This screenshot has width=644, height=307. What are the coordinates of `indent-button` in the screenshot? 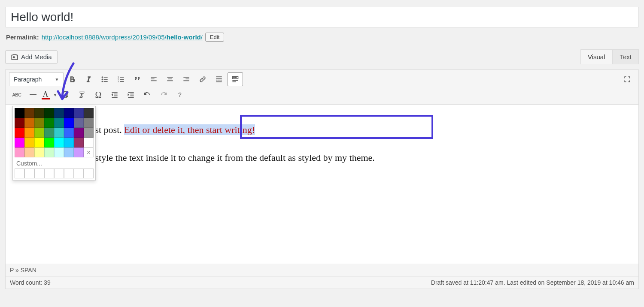 It's located at (131, 95).